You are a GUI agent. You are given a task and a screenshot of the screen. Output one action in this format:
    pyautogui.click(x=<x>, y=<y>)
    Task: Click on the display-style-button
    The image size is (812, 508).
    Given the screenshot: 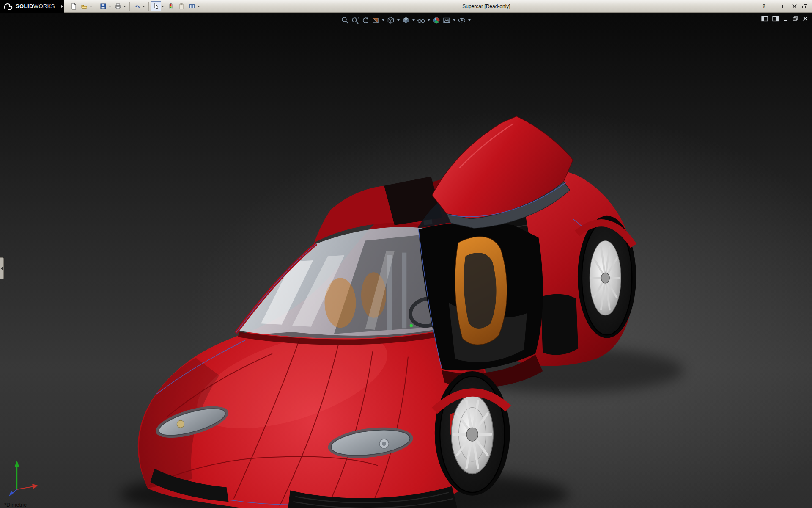 What is the action you would take?
    pyautogui.click(x=406, y=20)
    